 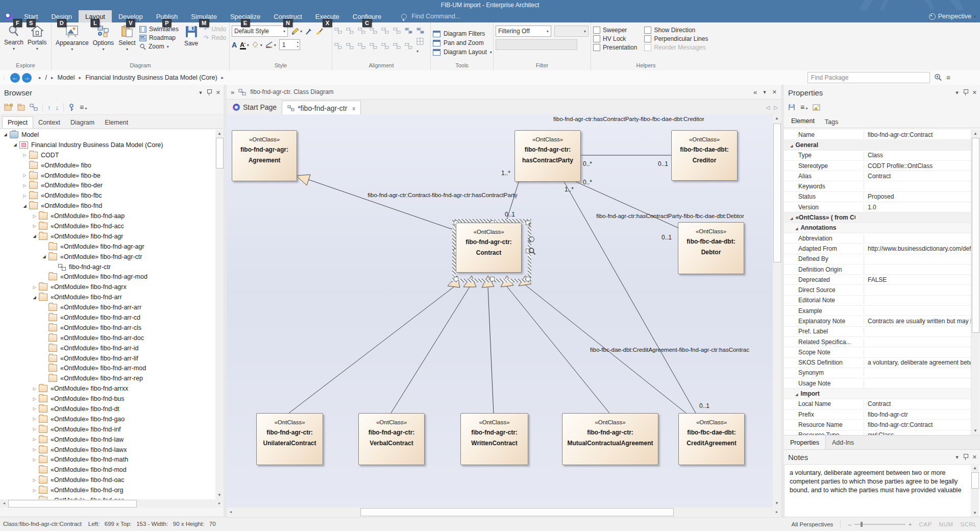 I want to click on tree-item: ▷«OntModule» fibo-fnd-bus, so click(x=108, y=399).